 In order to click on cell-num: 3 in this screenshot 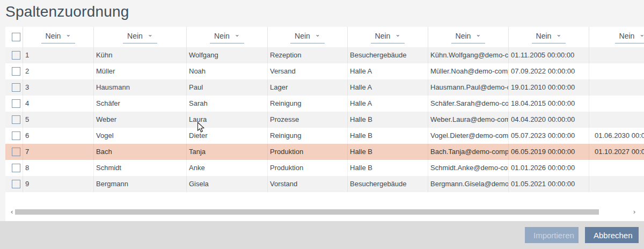, I will do `click(58, 87)`.